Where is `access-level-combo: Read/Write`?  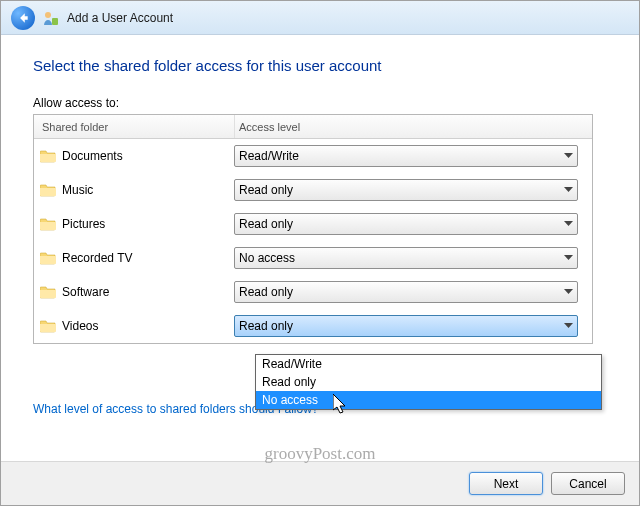 access-level-combo: Read/Write is located at coordinates (406, 156).